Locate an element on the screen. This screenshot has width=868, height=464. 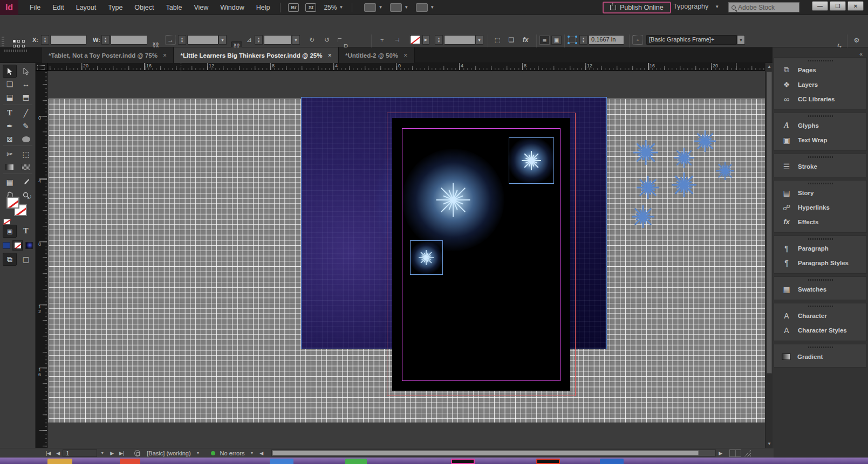
menu-edit: Edit is located at coordinates (58, 8).